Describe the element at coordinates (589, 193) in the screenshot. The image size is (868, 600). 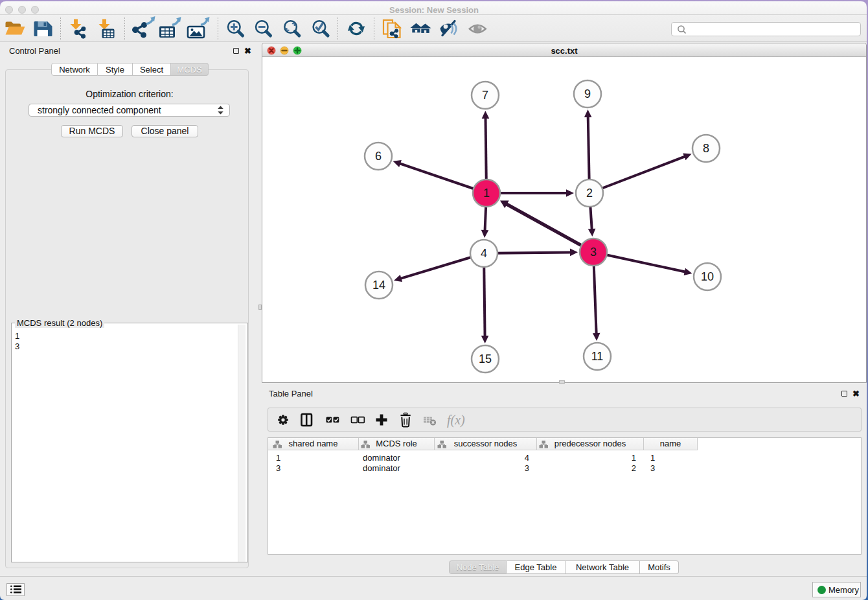
I see `svg-text: 2` at that location.